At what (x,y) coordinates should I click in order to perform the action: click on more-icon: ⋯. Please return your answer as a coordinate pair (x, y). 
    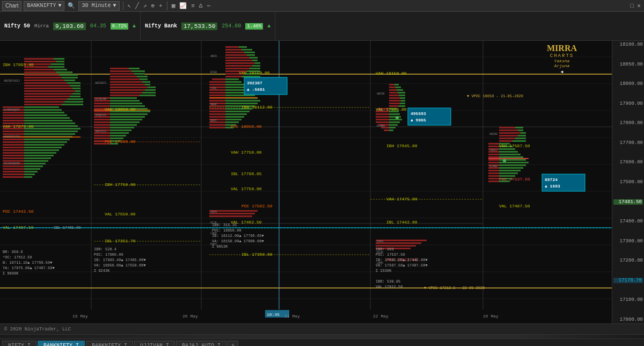
    Looking at the image, I should click on (208, 5).